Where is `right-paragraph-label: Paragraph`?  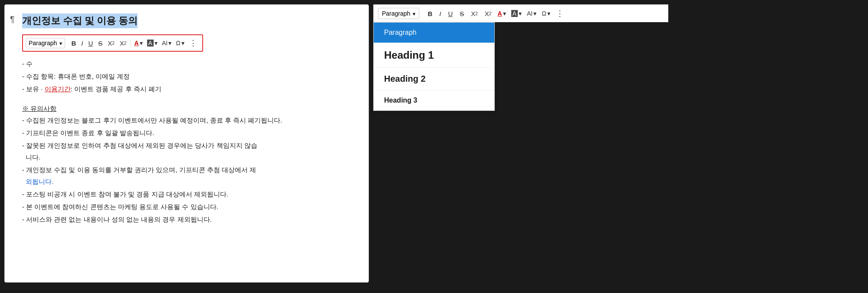 right-paragraph-label: Paragraph is located at coordinates (396, 13).